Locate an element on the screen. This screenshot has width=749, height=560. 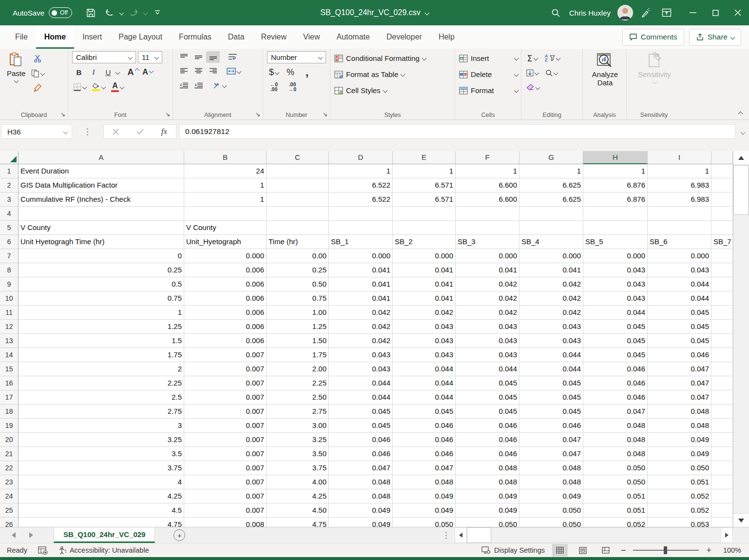
cell-F14: 0.043 is located at coordinates (487, 355).